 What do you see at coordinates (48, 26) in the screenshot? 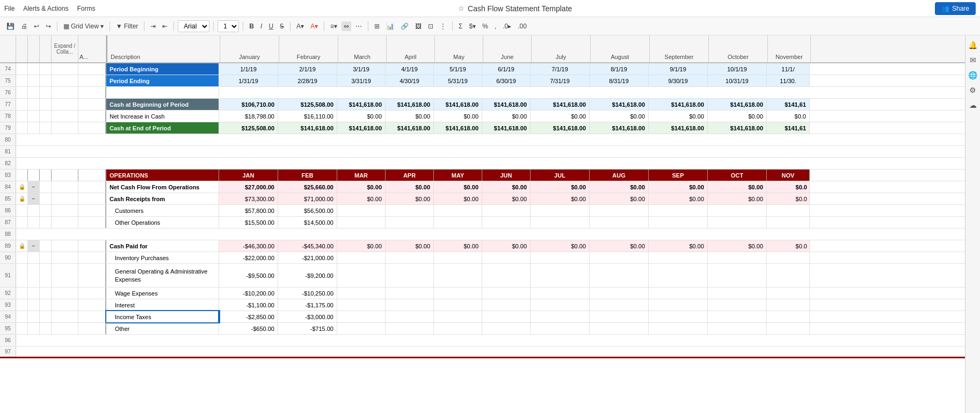
I see `redo-button: ↪` at bounding box center [48, 26].